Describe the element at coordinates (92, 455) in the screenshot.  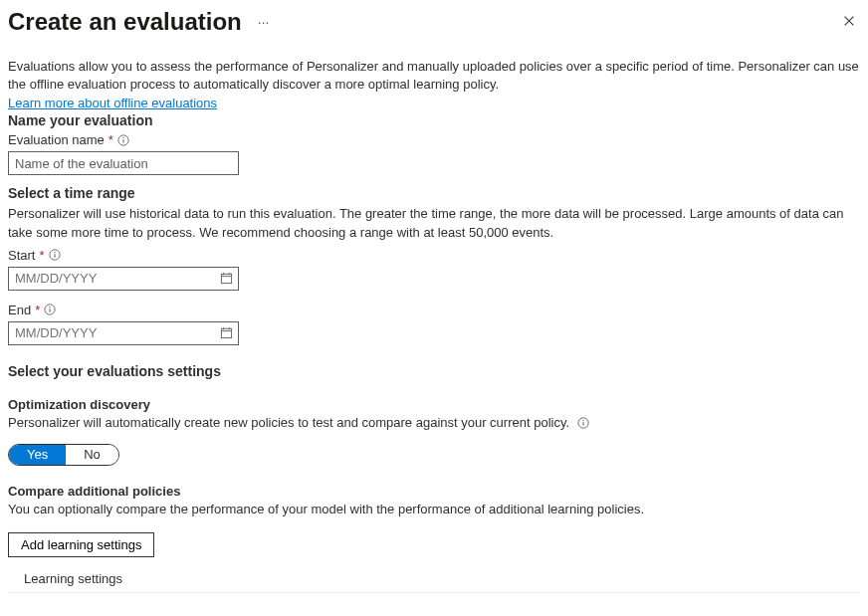
I see `toggle-no: No` at that location.